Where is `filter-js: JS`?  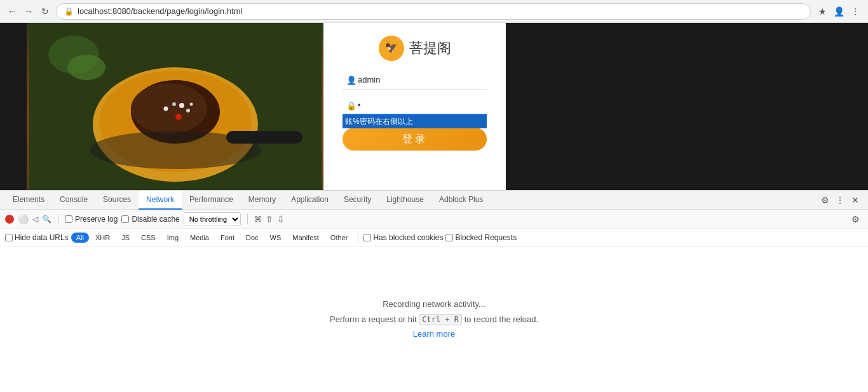 filter-js: JS is located at coordinates (126, 238).